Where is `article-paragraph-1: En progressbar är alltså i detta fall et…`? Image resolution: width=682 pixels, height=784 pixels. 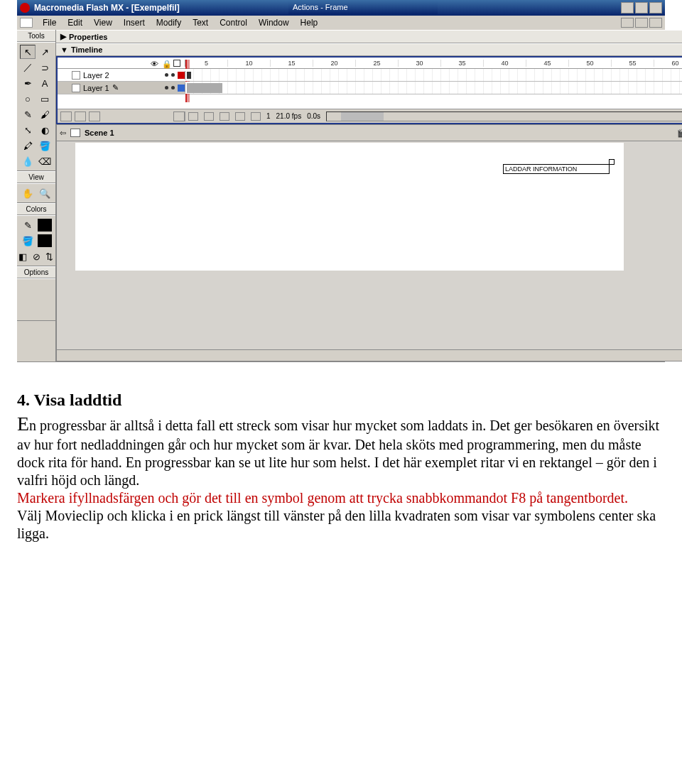
article-paragraph-1: En progressbar är alltså i detta fall et… is located at coordinates (341, 450).